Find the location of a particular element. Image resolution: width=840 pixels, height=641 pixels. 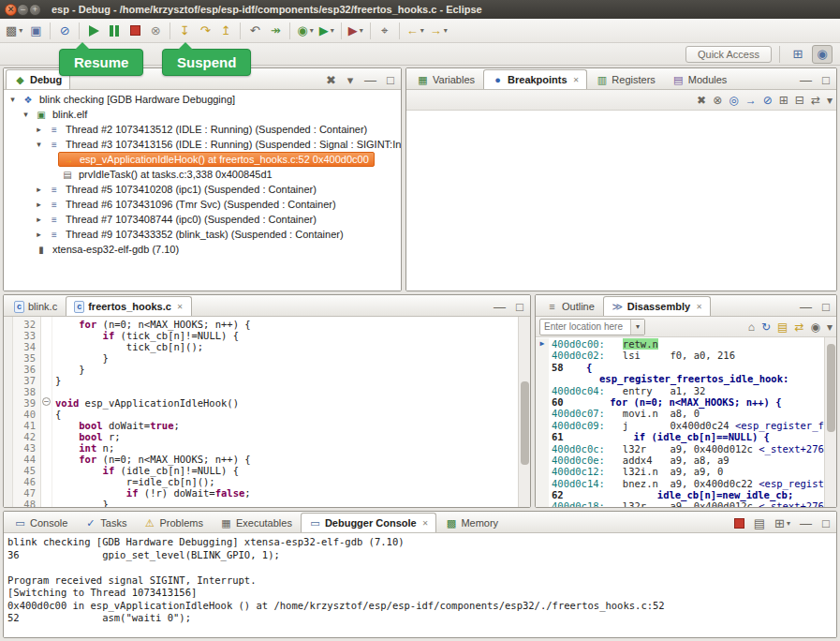

drop-to-frame-icon: ↶ is located at coordinates (255, 31).